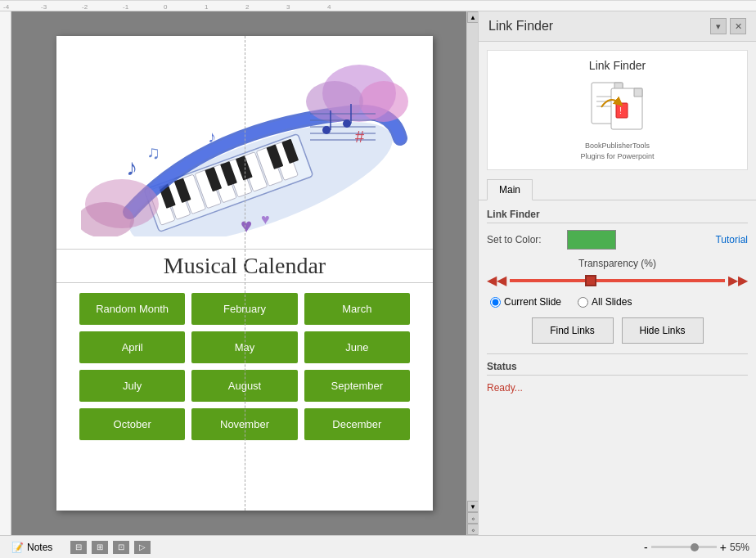  I want to click on svg-text: 0, so click(165, 7).